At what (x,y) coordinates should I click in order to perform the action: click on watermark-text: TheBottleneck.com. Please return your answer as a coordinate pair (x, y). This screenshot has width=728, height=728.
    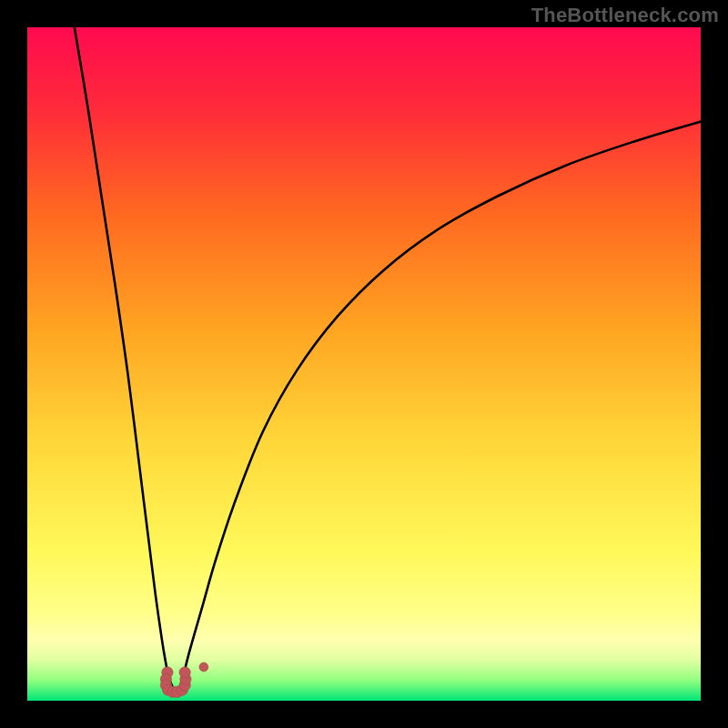
    Looking at the image, I should click on (625, 15).